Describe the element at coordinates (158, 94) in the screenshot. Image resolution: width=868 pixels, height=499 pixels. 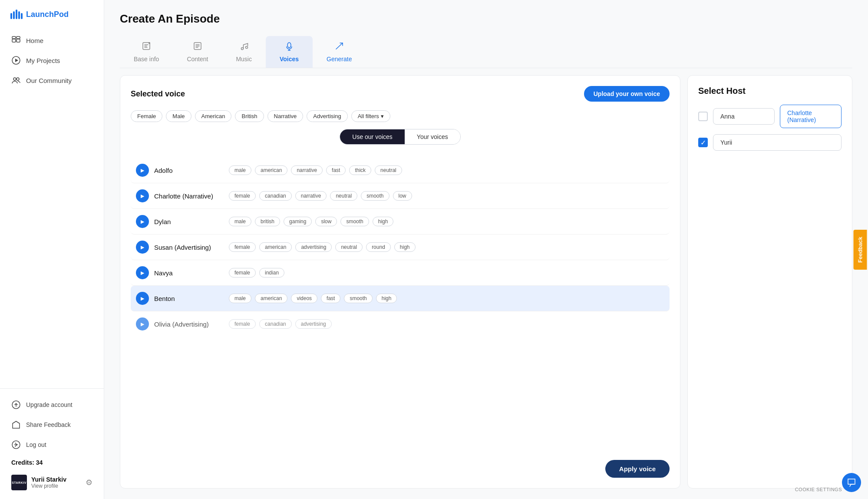
I see `selected-voice-title: Selected voice` at that location.